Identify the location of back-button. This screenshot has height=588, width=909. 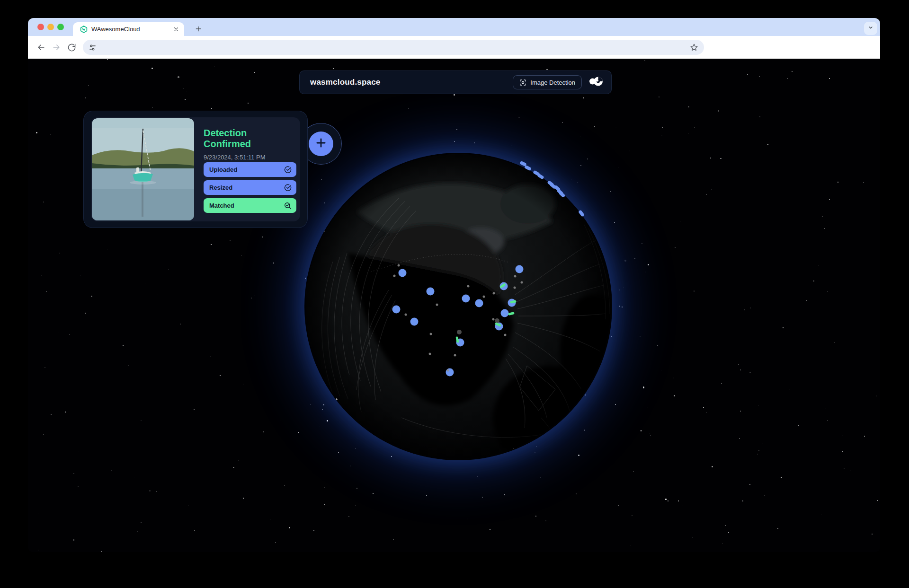
(41, 47).